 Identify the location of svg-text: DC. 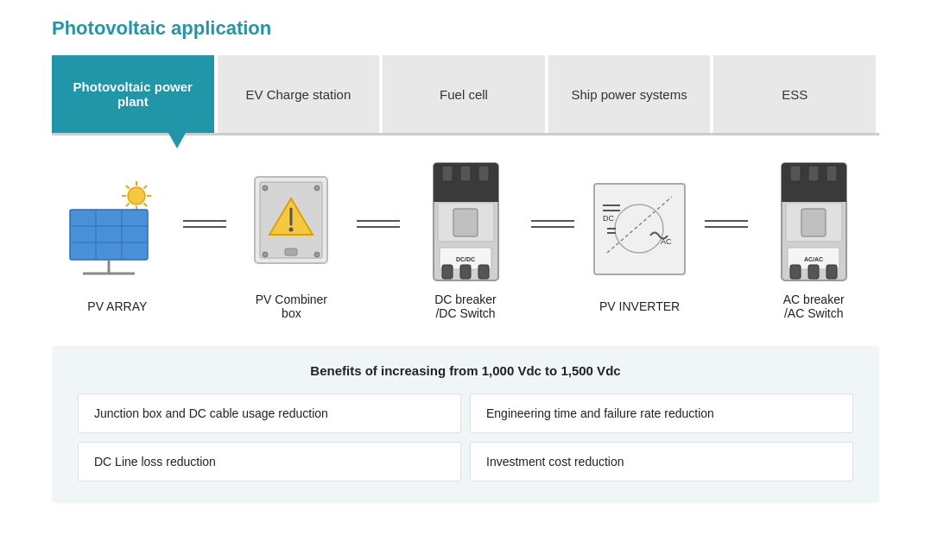
(608, 218).